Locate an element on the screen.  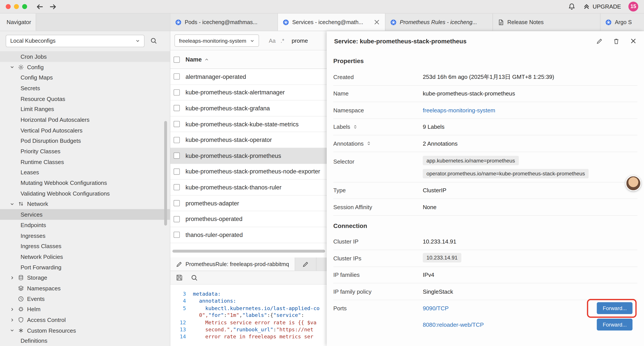
sidebar-item-custom-resources: Custom Resources is located at coordinates (85, 331).